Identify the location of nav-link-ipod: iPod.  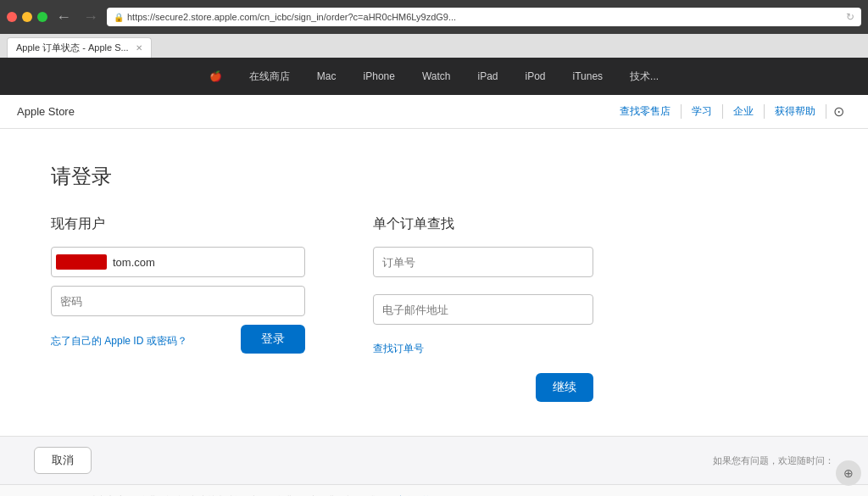
(536, 76).